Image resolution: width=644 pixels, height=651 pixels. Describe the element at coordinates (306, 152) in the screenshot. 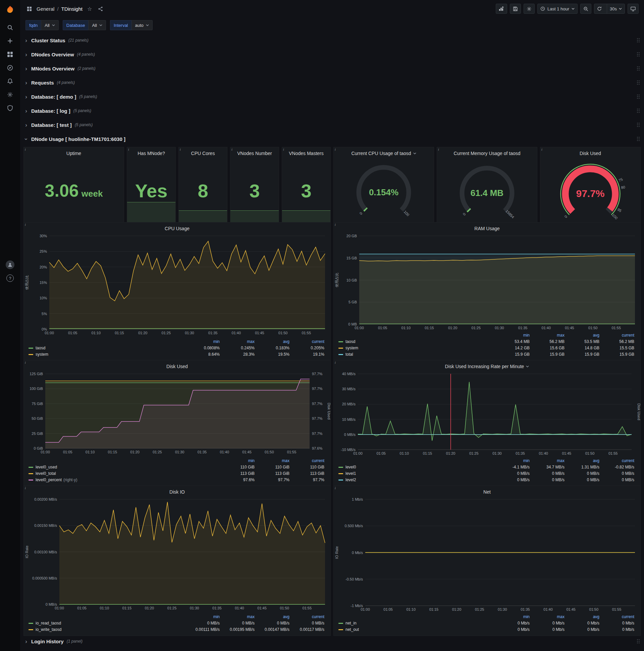

I see `panel-title: VNodes Masters` at that location.